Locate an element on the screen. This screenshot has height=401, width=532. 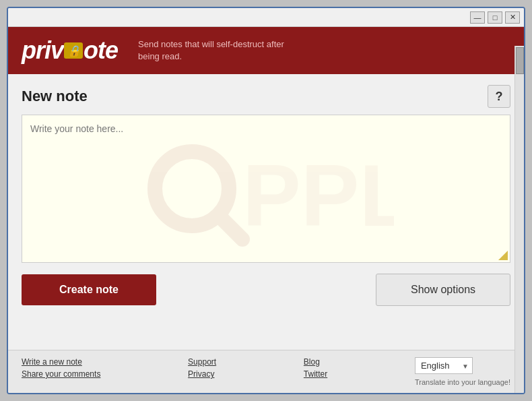
footer-inner: Write a new note Share your comments Sup… is located at coordinates (266, 372).